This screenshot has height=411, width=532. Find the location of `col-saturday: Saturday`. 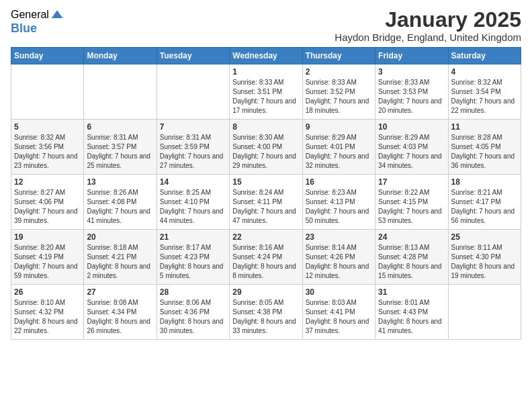

col-saturday: Saturday is located at coordinates (484, 56).